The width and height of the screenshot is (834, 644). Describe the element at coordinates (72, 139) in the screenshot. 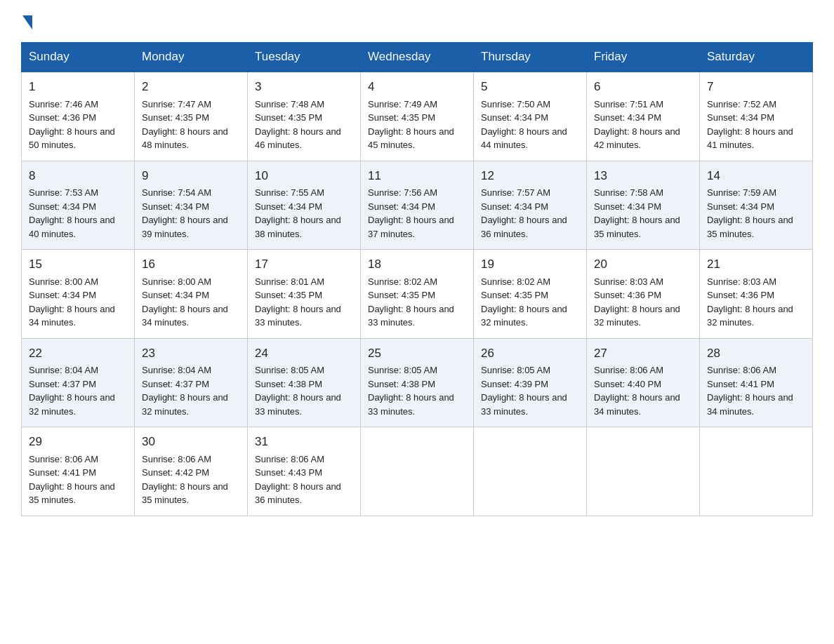

I see `daylight-text: Daylight: 8 hours and 50 minutes.` at that location.